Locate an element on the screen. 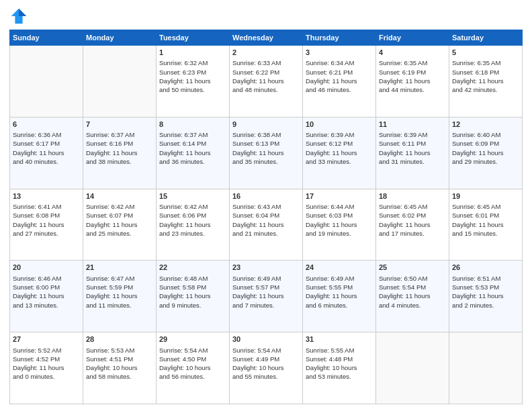 The image size is (532, 411). calendar-cell: 30Sunrise: 5:54 AMSunset: 4:49 PMDayligh… is located at coordinates (266, 368).